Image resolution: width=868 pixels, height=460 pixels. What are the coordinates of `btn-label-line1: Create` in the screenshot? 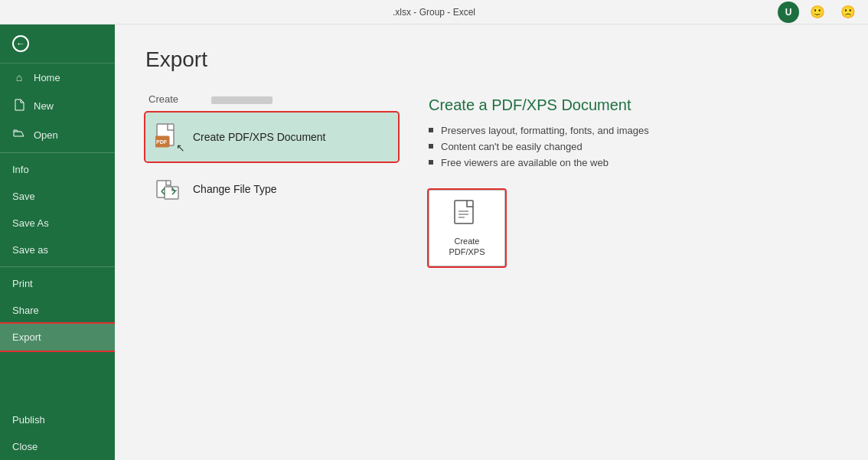 It's located at (467, 241).